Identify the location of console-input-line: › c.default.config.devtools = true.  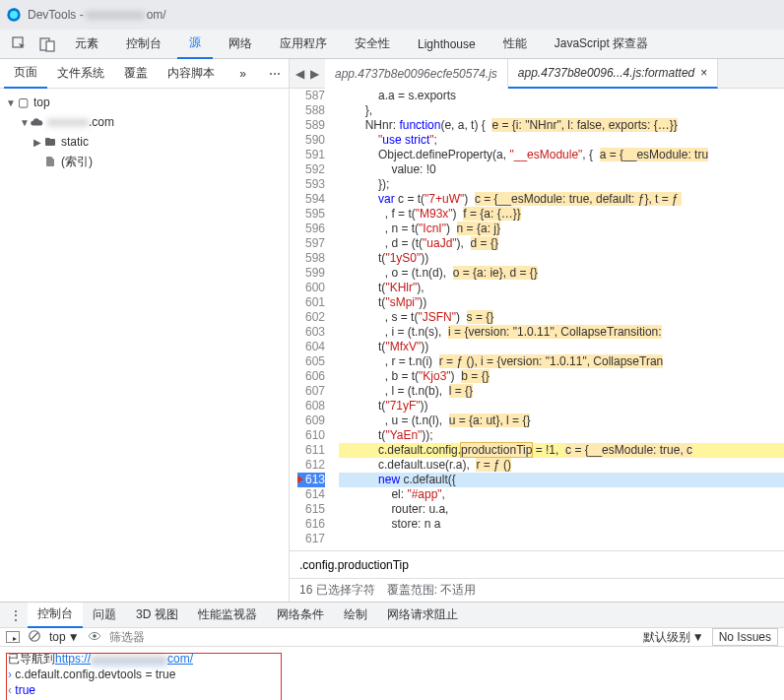
(392, 674).